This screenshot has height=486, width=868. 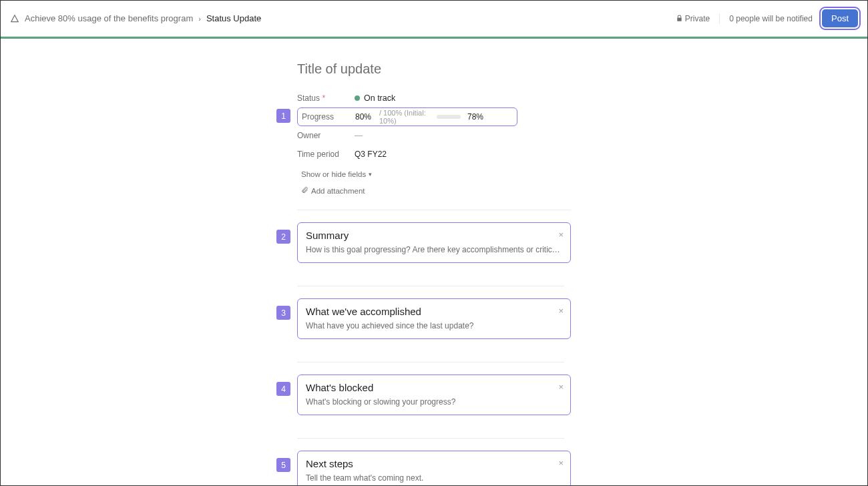 What do you see at coordinates (337, 174) in the screenshot?
I see `show-hide-fields-button: Show or hide fields ▾` at bounding box center [337, 174].